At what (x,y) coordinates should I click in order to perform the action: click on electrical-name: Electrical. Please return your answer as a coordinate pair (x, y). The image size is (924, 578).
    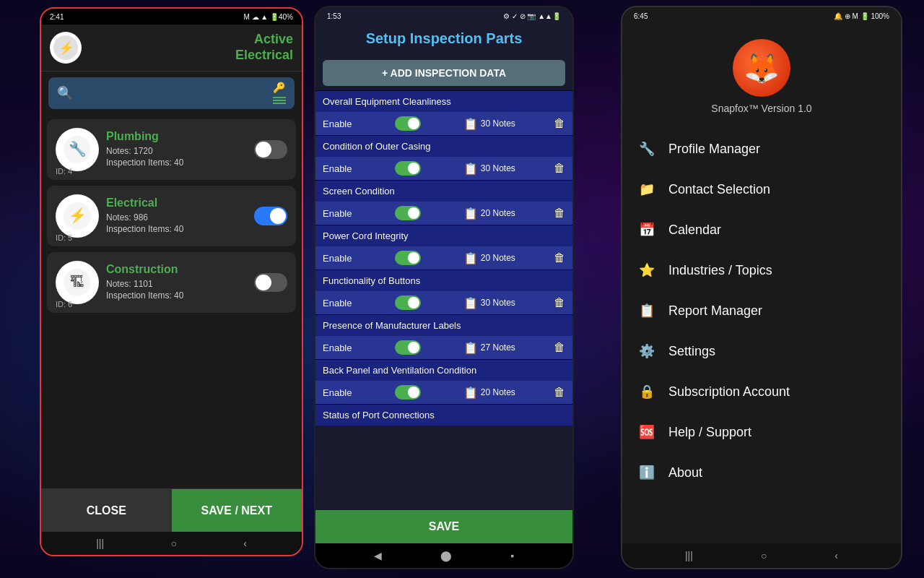
    Looking at the image, I should click on (176, 203).